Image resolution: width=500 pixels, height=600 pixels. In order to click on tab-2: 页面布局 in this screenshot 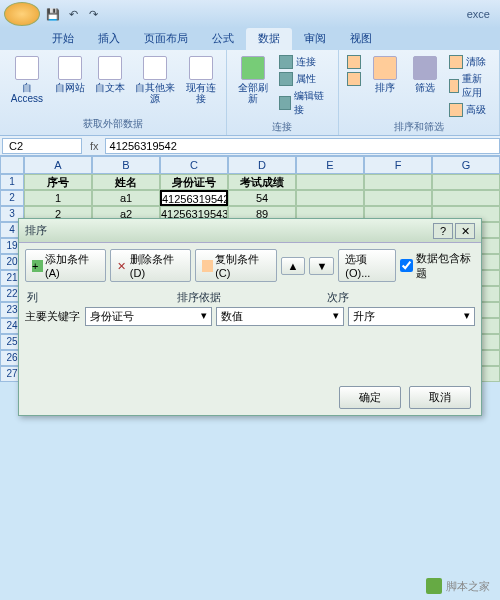, I will do `click(166, 39)`.